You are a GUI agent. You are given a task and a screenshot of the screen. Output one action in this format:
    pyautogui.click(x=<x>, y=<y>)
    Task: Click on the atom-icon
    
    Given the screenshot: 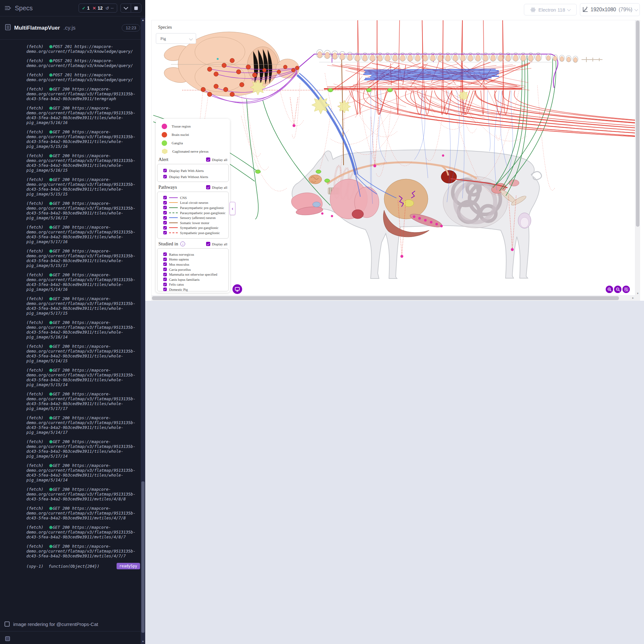 What is the action you would take?
    pyautogui.click(x=533, y=10)
    